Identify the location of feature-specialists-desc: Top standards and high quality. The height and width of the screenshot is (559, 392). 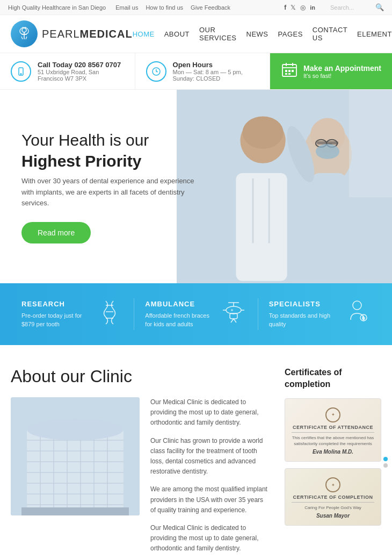
(303, 320).